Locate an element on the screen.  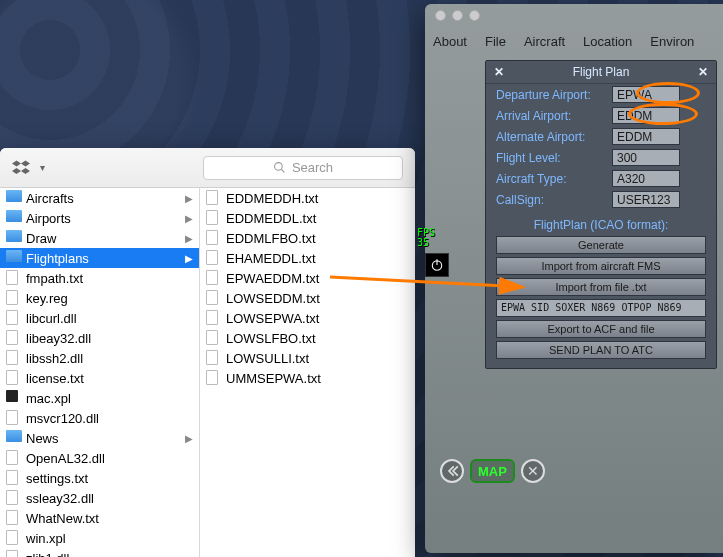
file-label: OpenAL32.dll is located at coordinates (110, 458).